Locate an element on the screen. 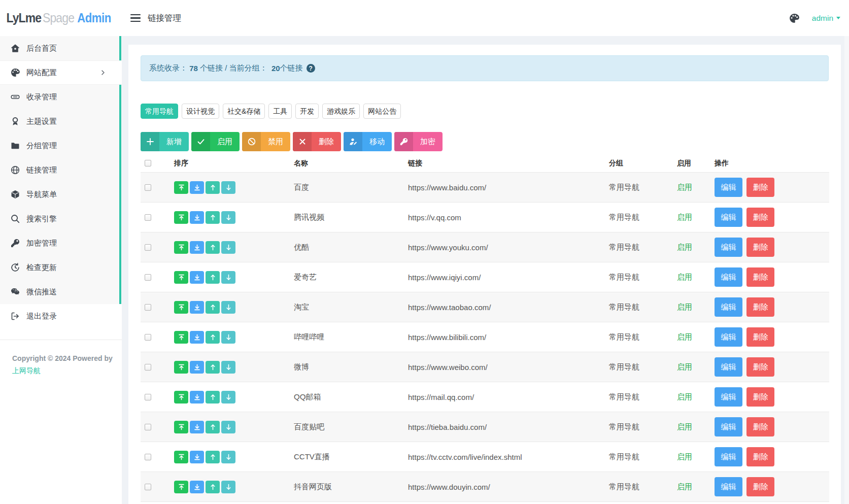 The image size is (849, 504). copyright-link: 上网导航 is located at coordinates (26, 371).